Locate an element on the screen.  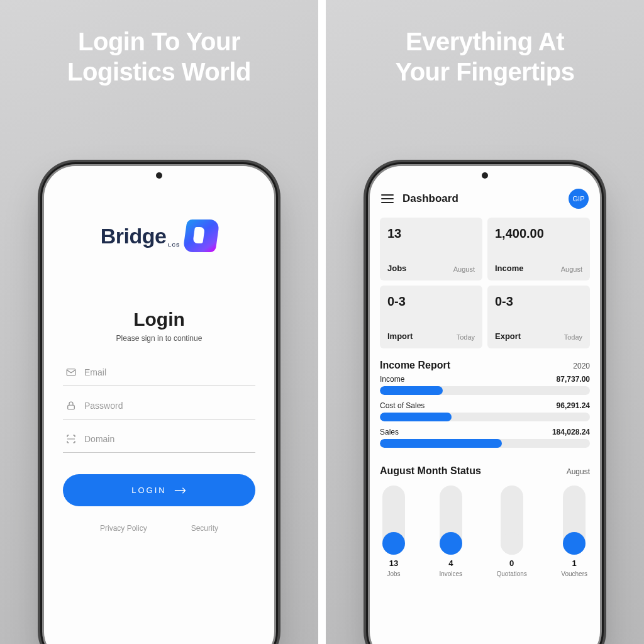
metric-cost-of-sales: Cost of Sales 96,291.24 is located at coordinates (485, 411).